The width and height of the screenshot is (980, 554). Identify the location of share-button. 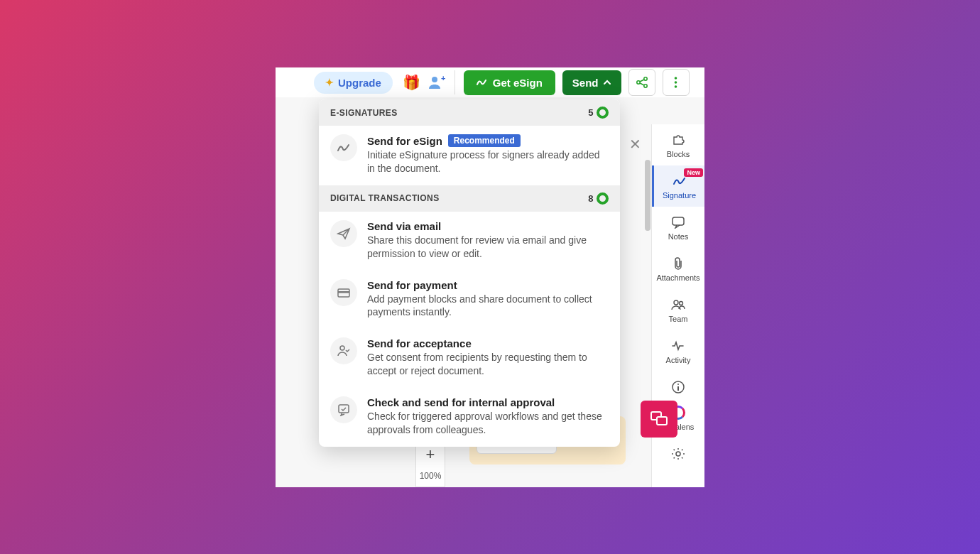
(642, 82).